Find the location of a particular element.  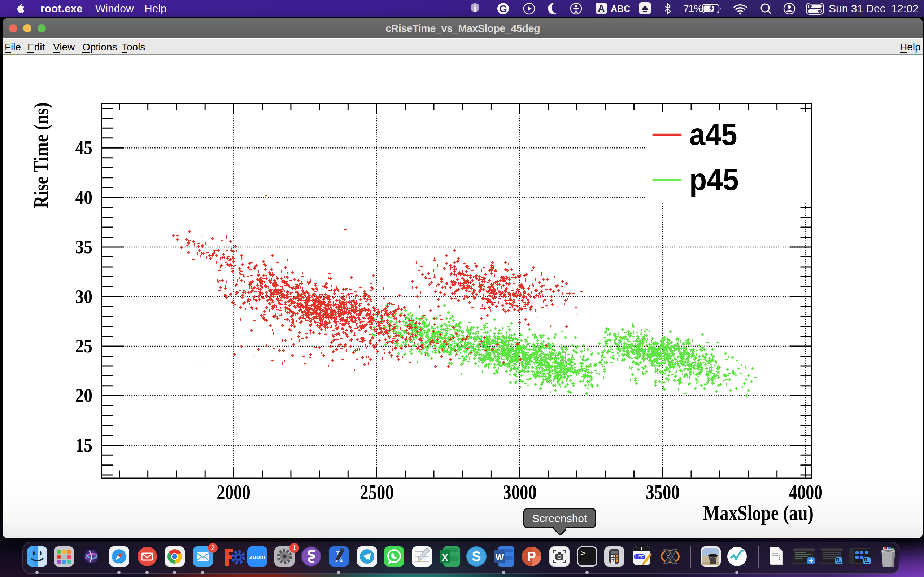

svg-text: p45 is located at coordinates (714, 179).